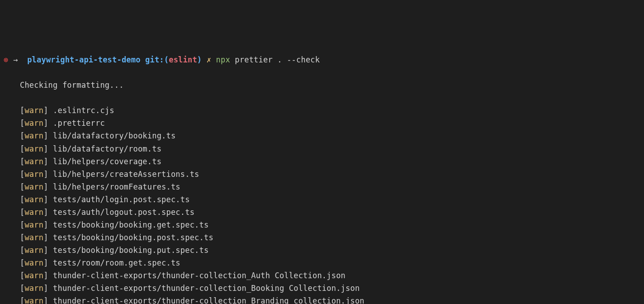 The image size is (644, 304). What do you see at coordinates (84, 110) in the screenshot?
I see `warn-file: .eslintrc.cjs` at bounding box center [84, 110].